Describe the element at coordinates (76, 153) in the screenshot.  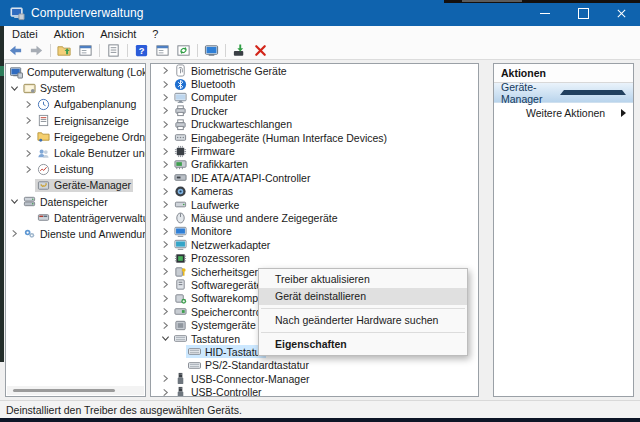
I see `tree-item-lokale-benutzer-und-gr: Lokale Benutzer und Gr` at that location.